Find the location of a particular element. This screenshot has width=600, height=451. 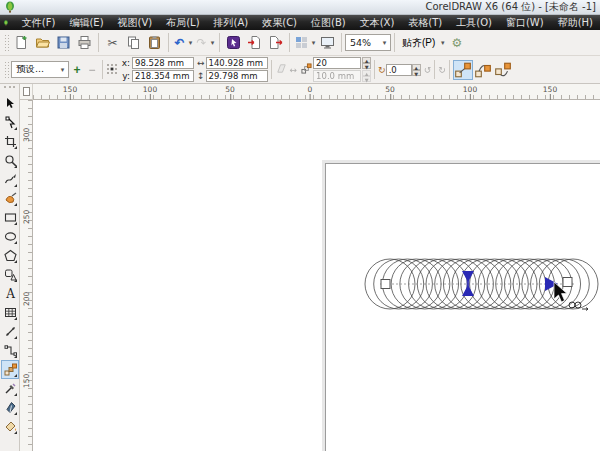

blend-objects-spinner: ▲▼ is located at coordinates (366, 63).